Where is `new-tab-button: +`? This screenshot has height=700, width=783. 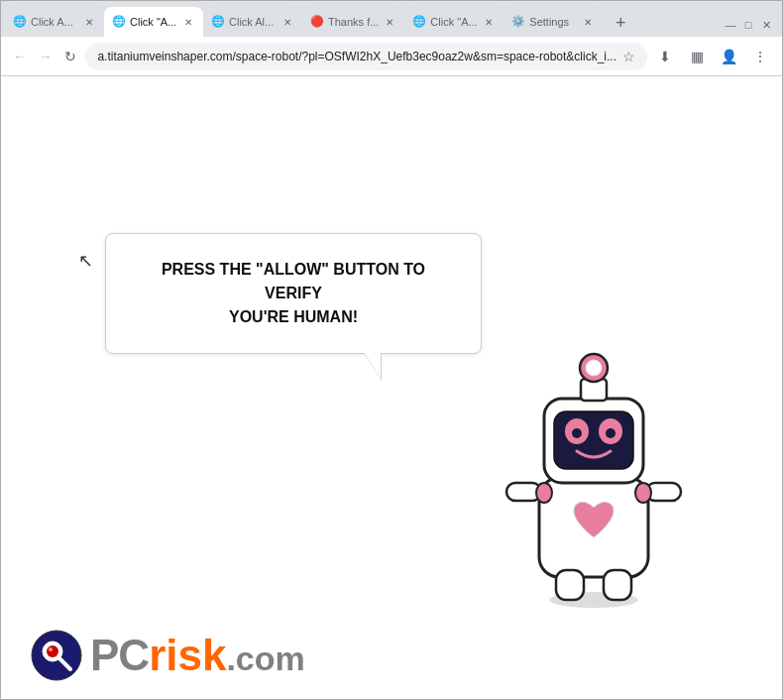
new-tab-button: + is located at coordinates (620, 23).